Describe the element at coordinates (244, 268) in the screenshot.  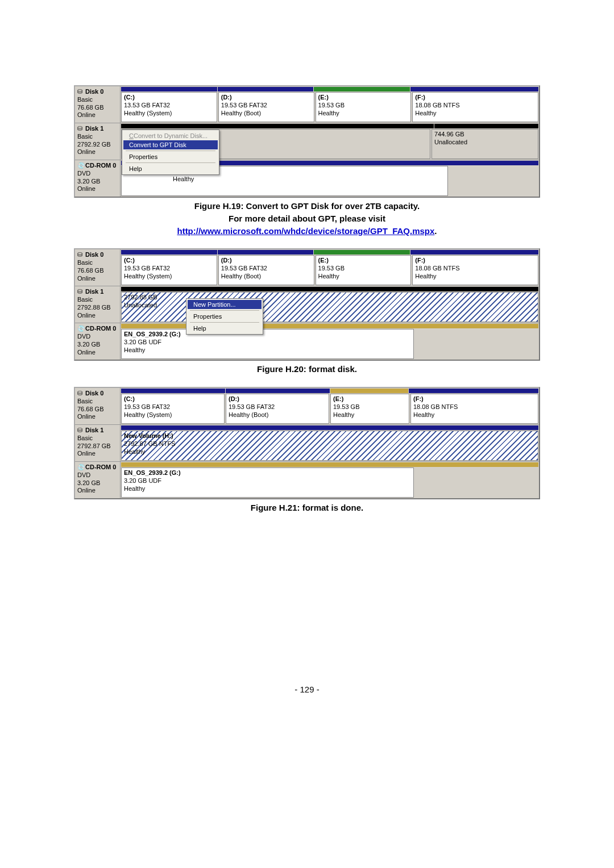
I see `volD-line2: 19.53 GB FAT32` at that location.